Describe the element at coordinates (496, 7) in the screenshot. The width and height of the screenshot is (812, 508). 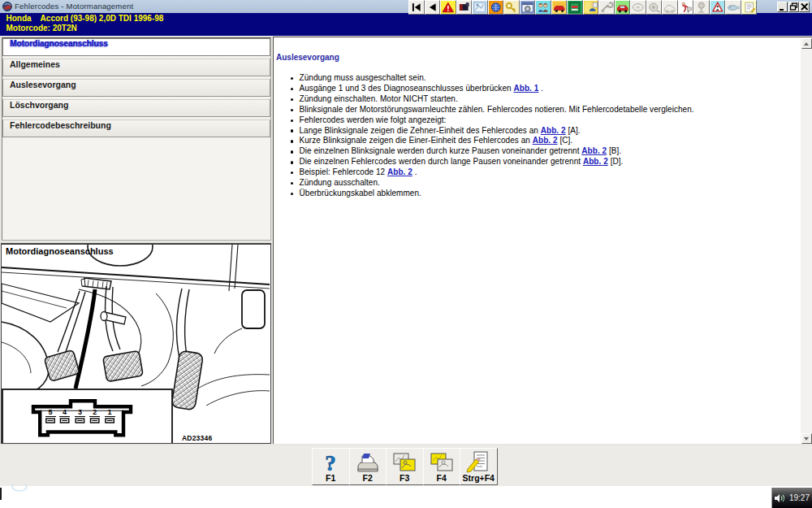
I see `toolbar-button-service-intervals` at that location.